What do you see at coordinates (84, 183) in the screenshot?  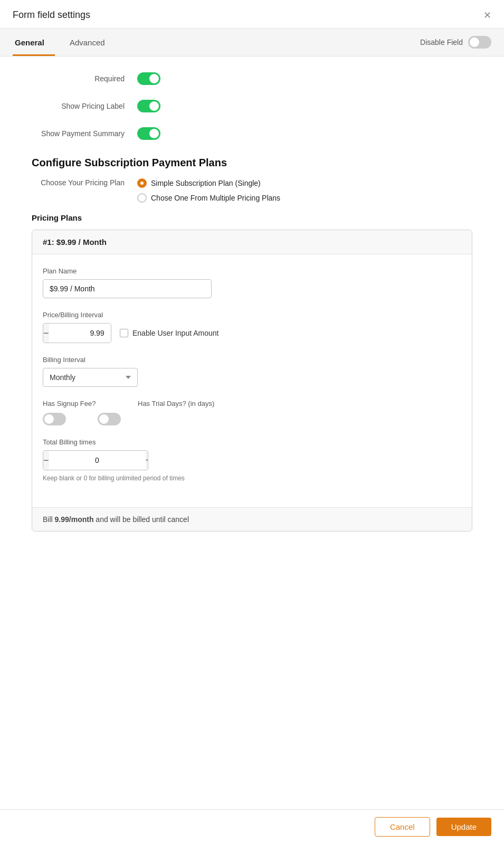 I see `choose-pricing-plan-label: Choose Your Pricing Plan` at bounding box center [84, 183].